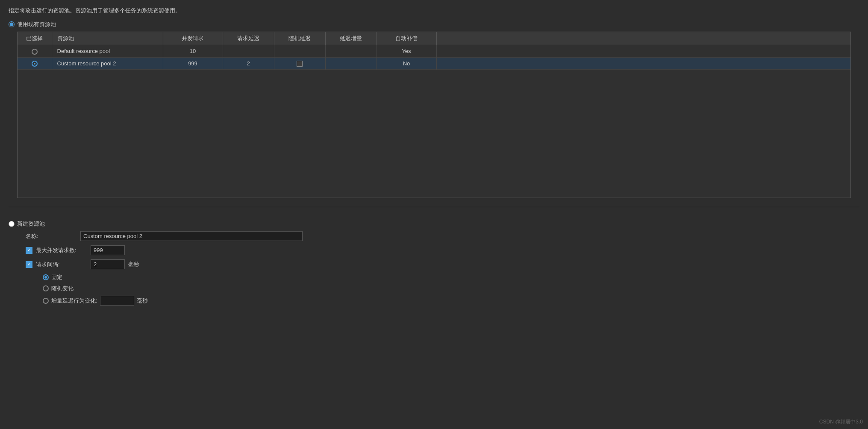  What do you see at coordinates (51, 236) in the screenshot?
I see `name-label: 名称:` at bounding box center [51, 236].